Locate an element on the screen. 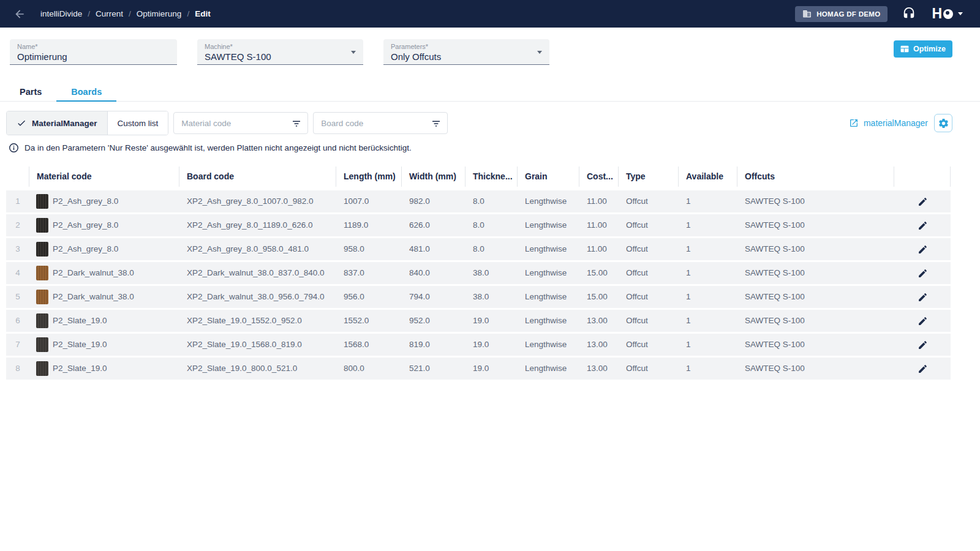  tenant-button: HOMAG DF DEMO is located at coordinates (842, 14).